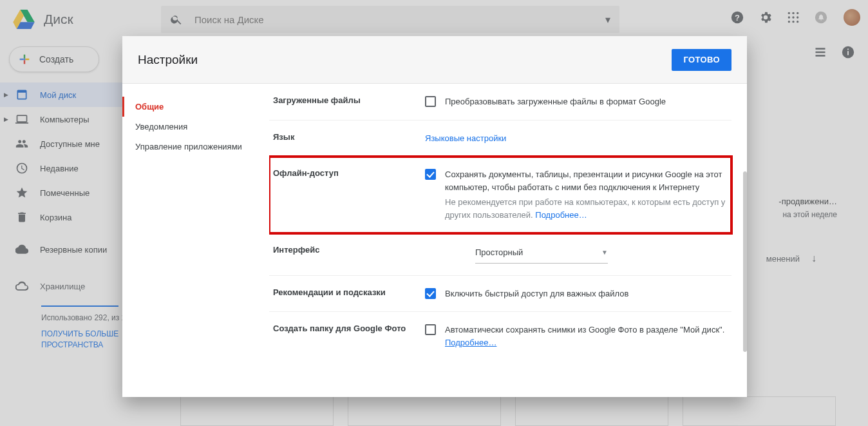 The height and width of the screenshot is (426, 868). What do you see at coordinates (342, 139) in the screenshot?
I see `row-label: Язык` at bounding box center [342, 139].